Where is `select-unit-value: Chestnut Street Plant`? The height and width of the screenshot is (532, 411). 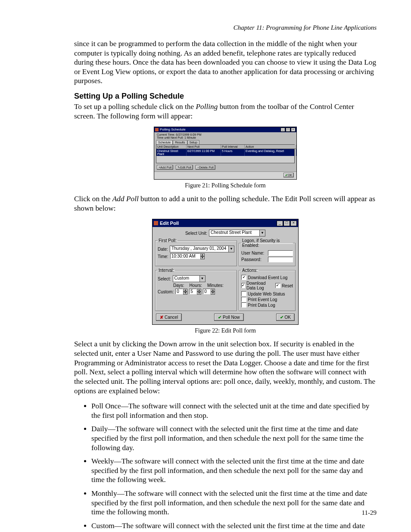
select-unit-value: Chestnut Street Plant is located at coordinates (234, 233).